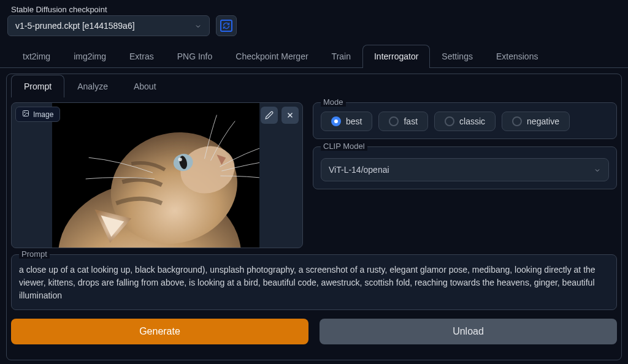  What do you see at coordinates (290, 115) in the screenshot?
I see `clear-image-button` at bounding box center [290, 115].